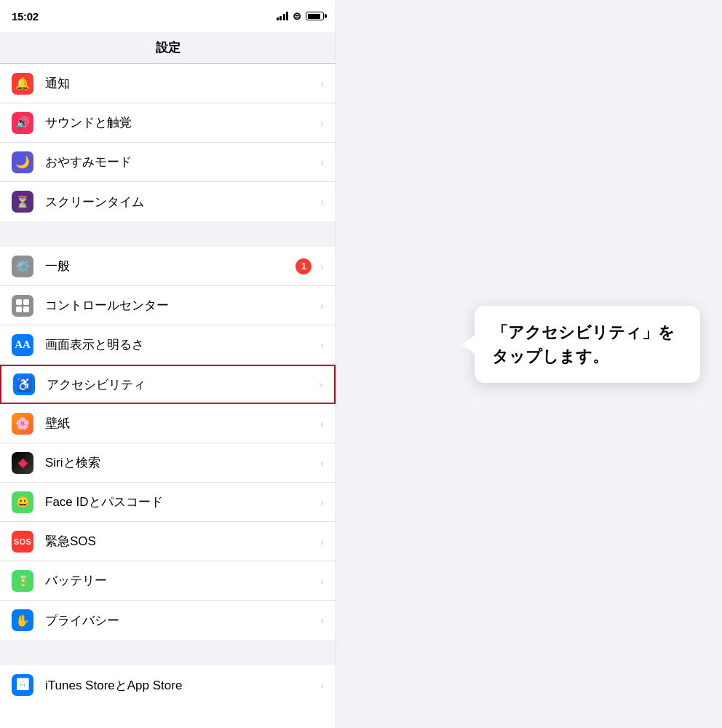  What do you see at coordinates (167, 16) in the screenshot?
I see `status-bar: 15:02 ⊜` at bounding box center [167, 16].